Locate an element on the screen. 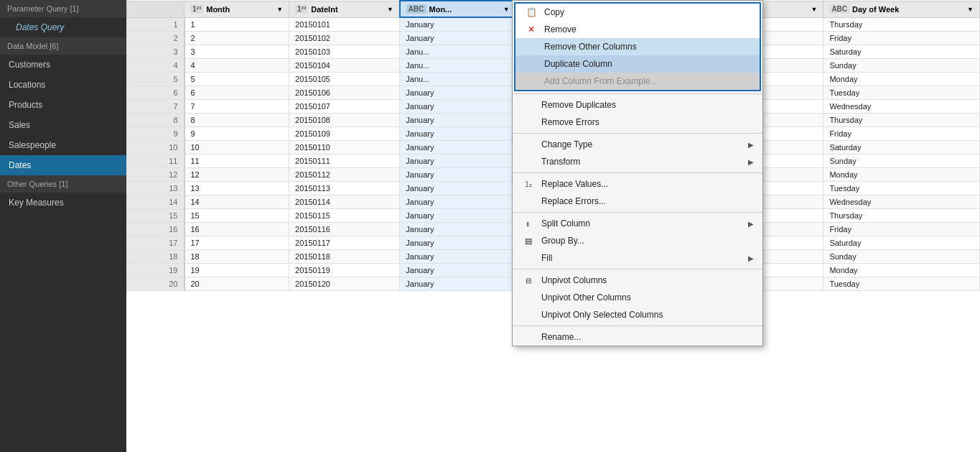  menu-item-fill: Fill ▶ is located at coordinates (638, 258).